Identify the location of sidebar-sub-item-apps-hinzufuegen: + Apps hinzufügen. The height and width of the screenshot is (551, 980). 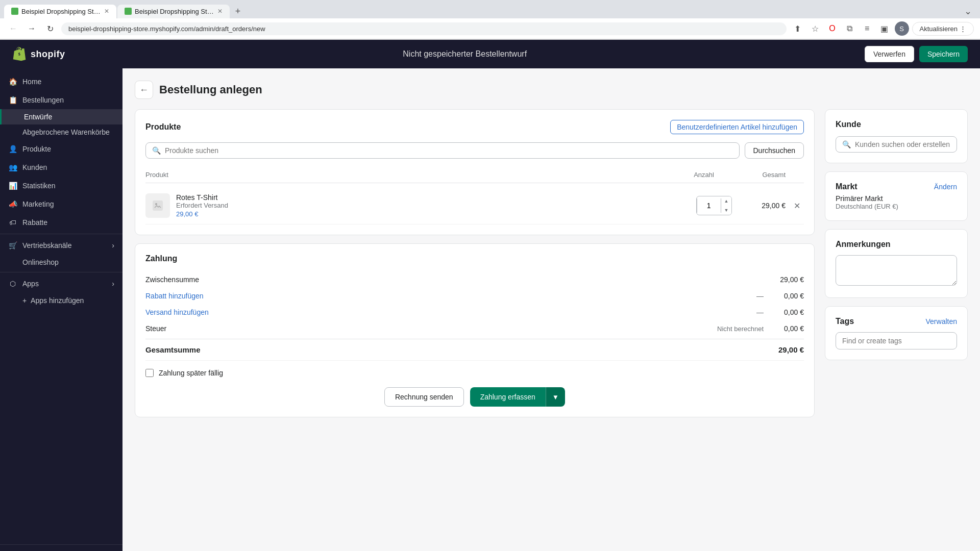
(61, 300).